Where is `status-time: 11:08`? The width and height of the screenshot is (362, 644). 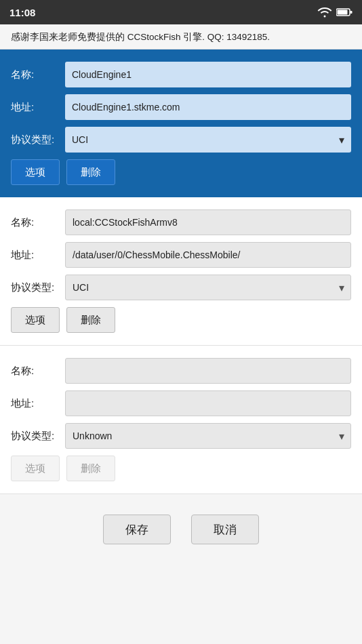
status-time: 11:08 is located at coordinates (22, 12).